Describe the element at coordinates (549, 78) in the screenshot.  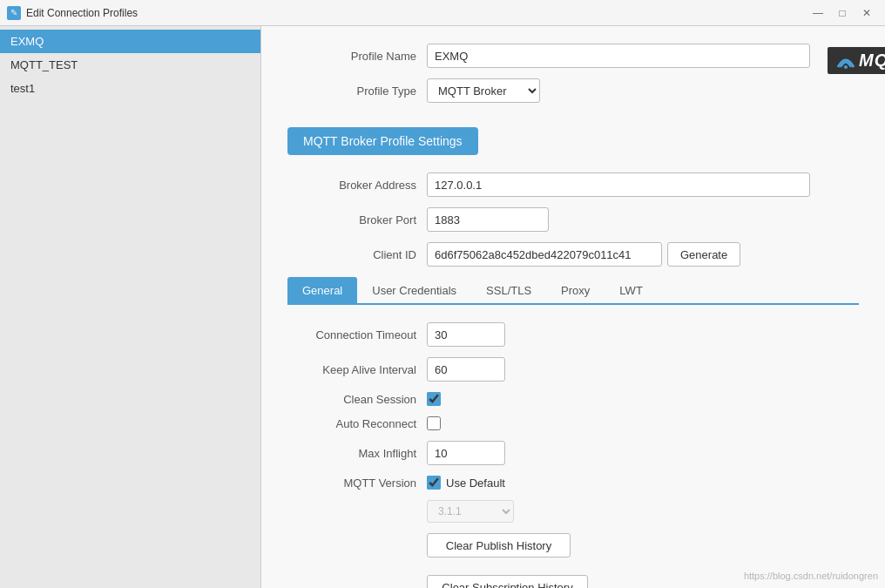
I see `profile-fields: Profile Name Profile Type MQTT Broker MQ…` at that location.